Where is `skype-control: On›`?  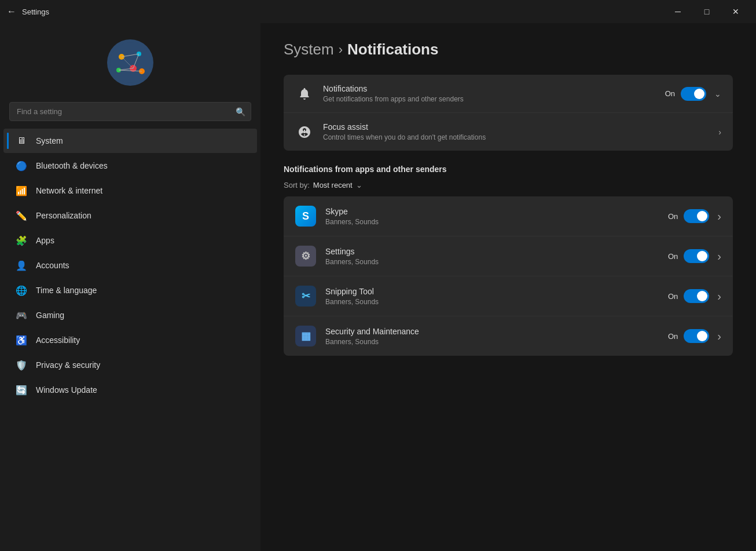 skype-control: On› is located at coordinates (695, 216).